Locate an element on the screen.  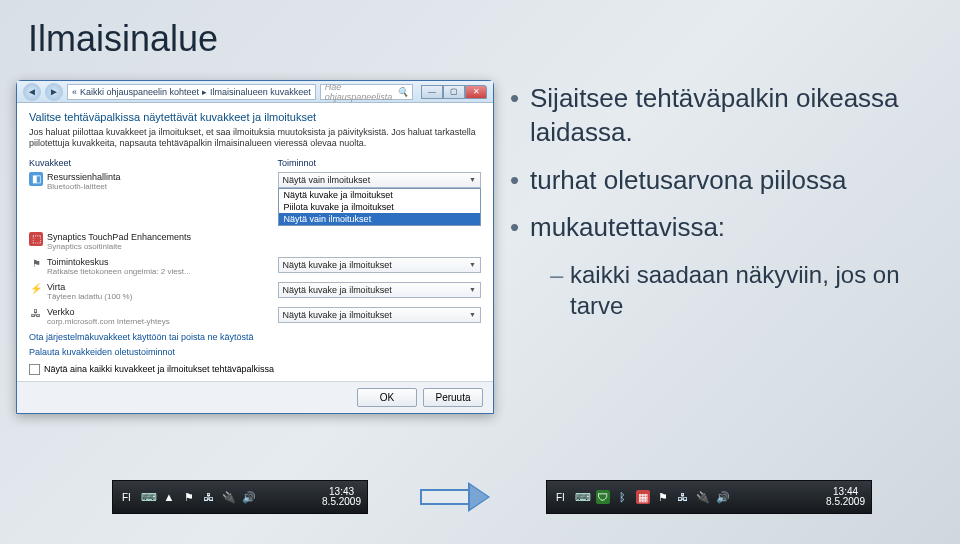
search-icon: 🔍 is located at coordinates (402, 92).